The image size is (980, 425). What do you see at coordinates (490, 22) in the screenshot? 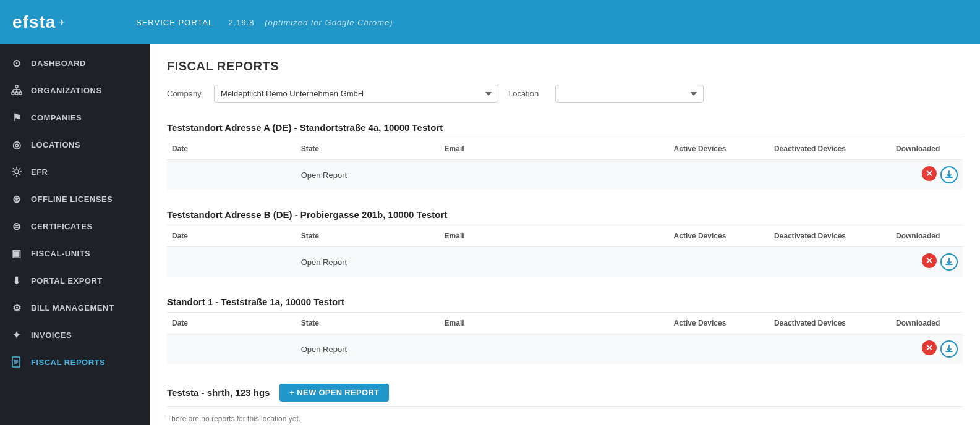
I see `topbar: efsta ✈ SERVICE PORTAL 2.19.8 (optimized…` at bounding box center [490, 22].